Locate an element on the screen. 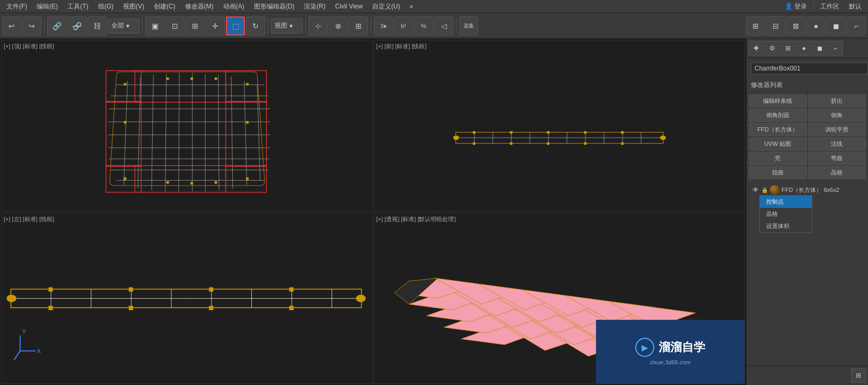  menu-default: 默认 is located at coordinates (855, 6).